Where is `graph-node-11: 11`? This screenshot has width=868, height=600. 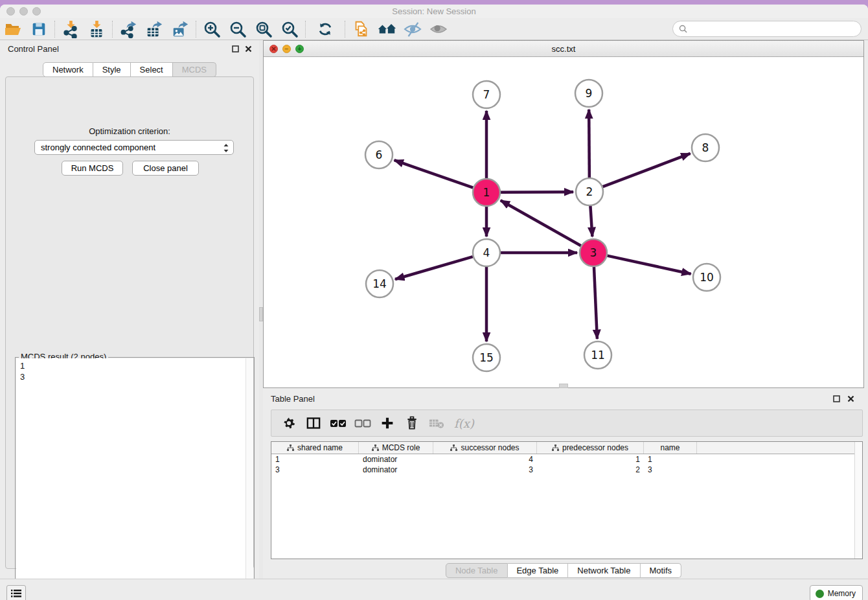 graph-node-11: 11 is located at coordinates (598, 355).